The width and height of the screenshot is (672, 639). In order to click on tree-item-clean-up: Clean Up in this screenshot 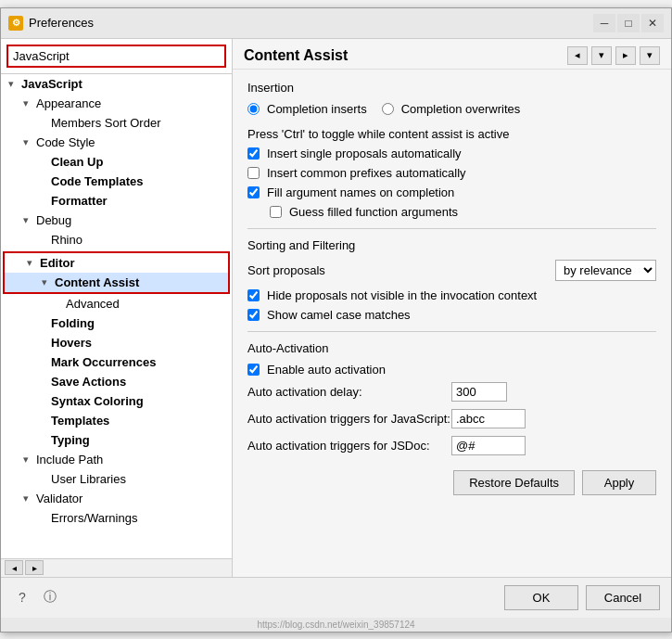, I will do `click(117, 161)`.